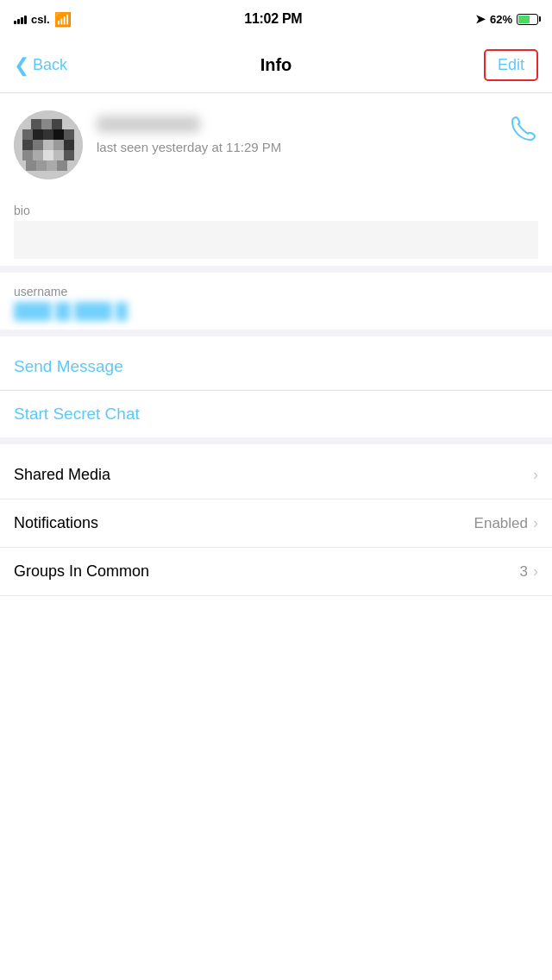 This screenshot has width=552, height=980. Describe the element at coordinates (507, 19) in the screenshot. I see `status-right: ➤ 62%` at that location.